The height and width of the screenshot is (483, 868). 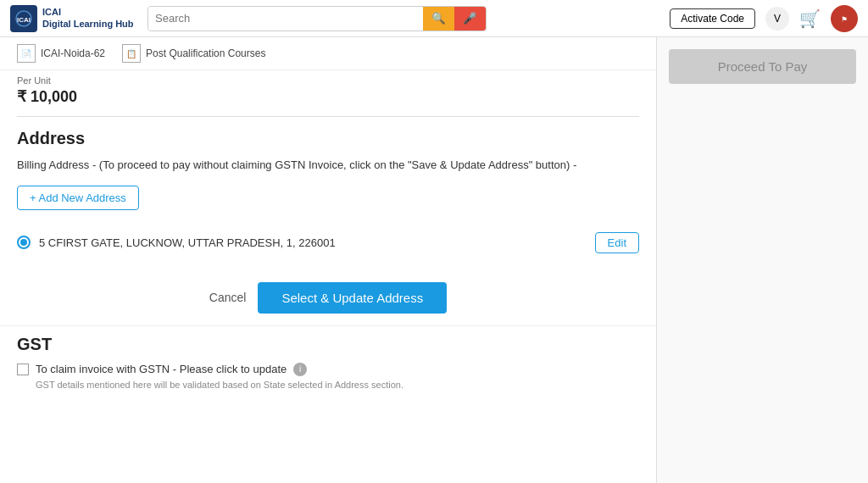 I want to click on logo-area: ICAI ICAI Digital Learning Hub, so click(x=74, y=19).